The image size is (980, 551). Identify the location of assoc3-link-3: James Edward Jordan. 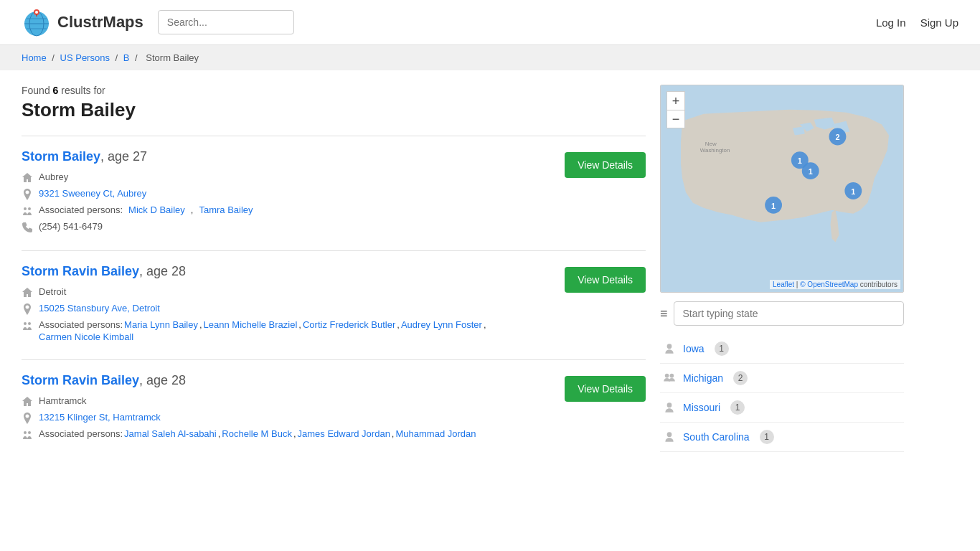
(344, 433).